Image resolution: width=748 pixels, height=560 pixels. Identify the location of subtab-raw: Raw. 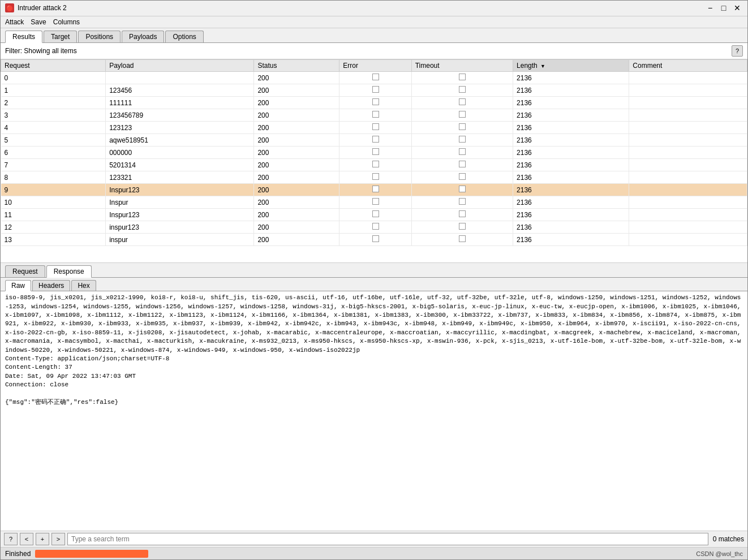
(18, 286).